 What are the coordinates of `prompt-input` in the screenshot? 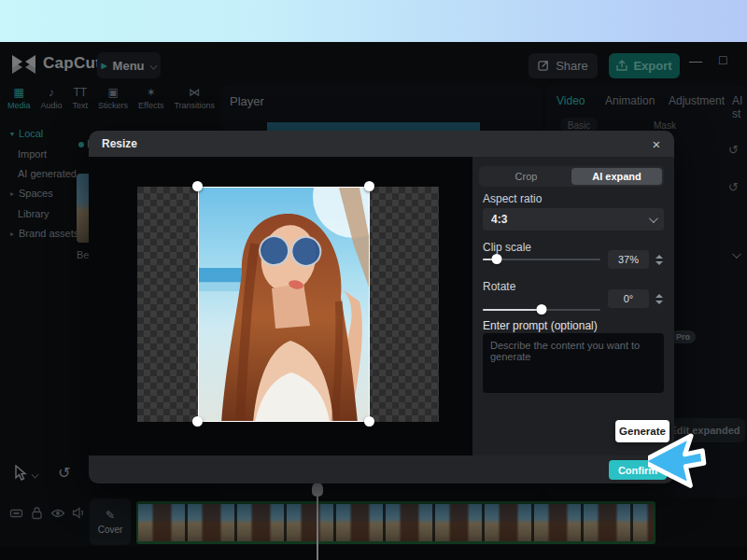 It's located at (573, 363).